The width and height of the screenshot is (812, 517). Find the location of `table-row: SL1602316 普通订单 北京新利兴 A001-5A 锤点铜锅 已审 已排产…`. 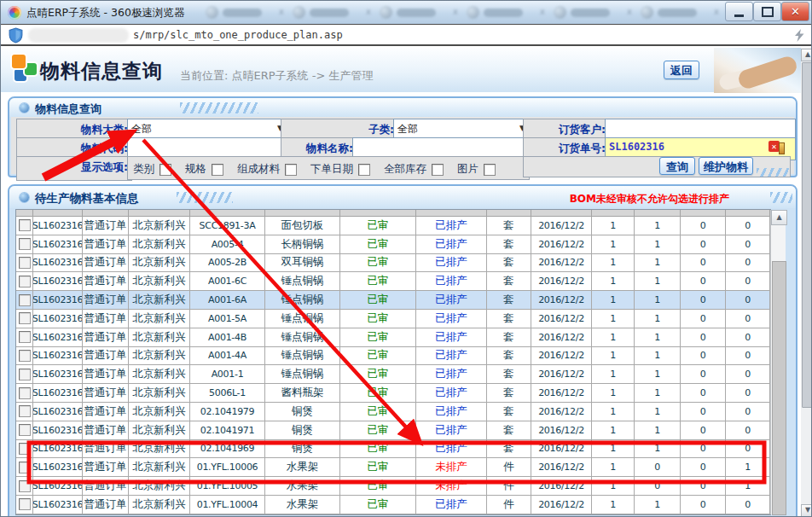

table-row: SL1602316 普通订单 北京新利兴 A001-5A 锤点铜锅 已审 已排产… is located at coordinates (393, 319).